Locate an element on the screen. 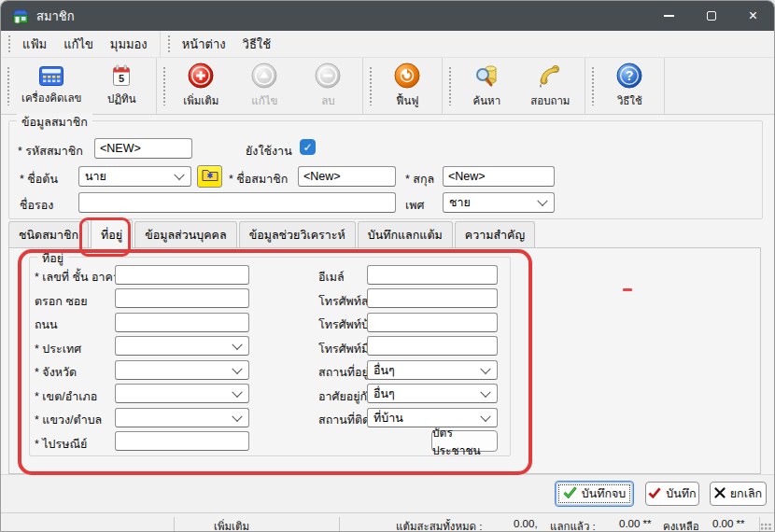  menu-file: แฟ้ม is located at coordinates (35, 45).